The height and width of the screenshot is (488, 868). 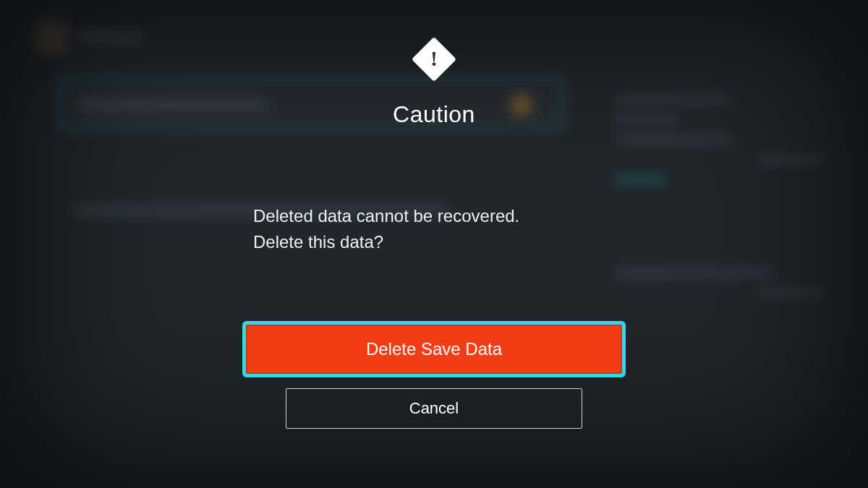 What do you see at coordinates (434, 242) in the screenshot?
I see `dialog-message-line-2: Delete this data?` at bounding box center [434, 242].